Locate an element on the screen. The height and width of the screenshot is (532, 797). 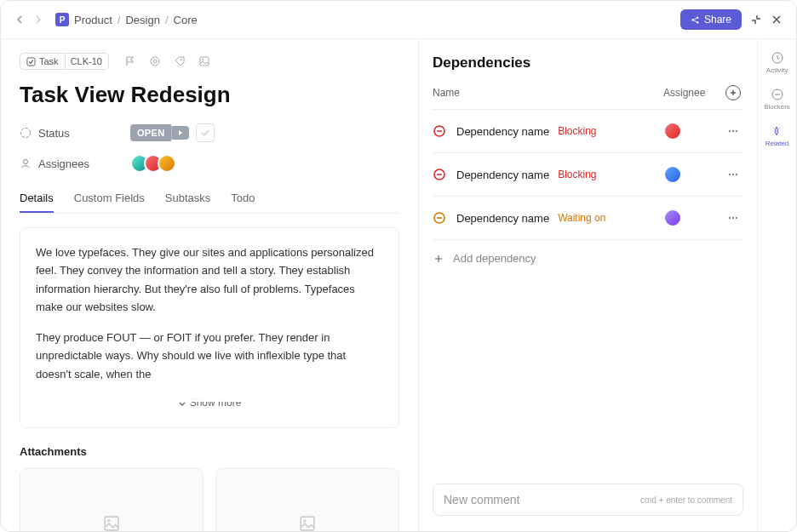
comment-placeholder: New comment is located at coordinates (482, 500).